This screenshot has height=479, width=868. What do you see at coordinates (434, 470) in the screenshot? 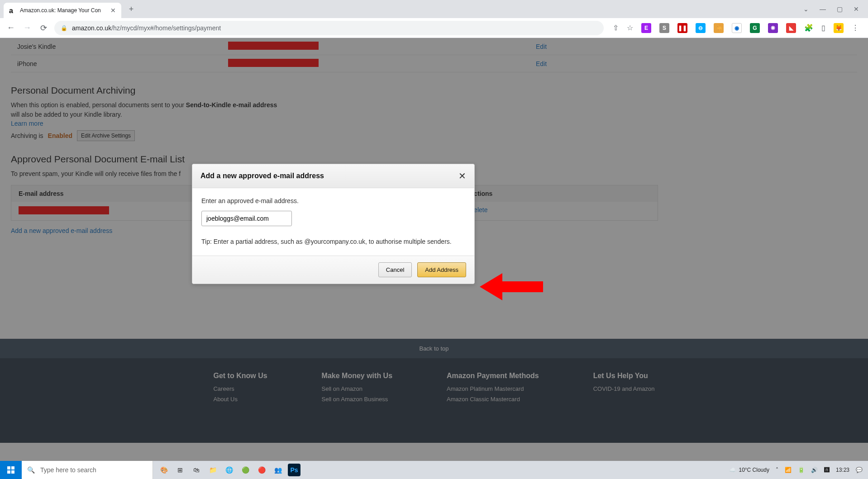
I see `windows-taskbar: 🔍 Type here to search 🎨 ⊞ 🛍 📁 🌐 🟢 🔴 👥 Ps…` at bounding box center [434, 470].